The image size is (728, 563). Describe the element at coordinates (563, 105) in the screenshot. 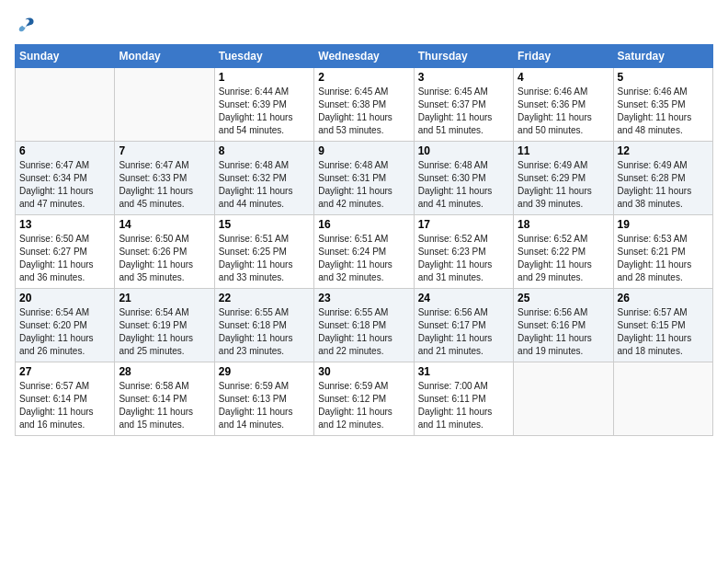

I see `calendar-cell: 4Sunrise: 6:46 AMSunset: 6:36 PMDaylight…` at that location.